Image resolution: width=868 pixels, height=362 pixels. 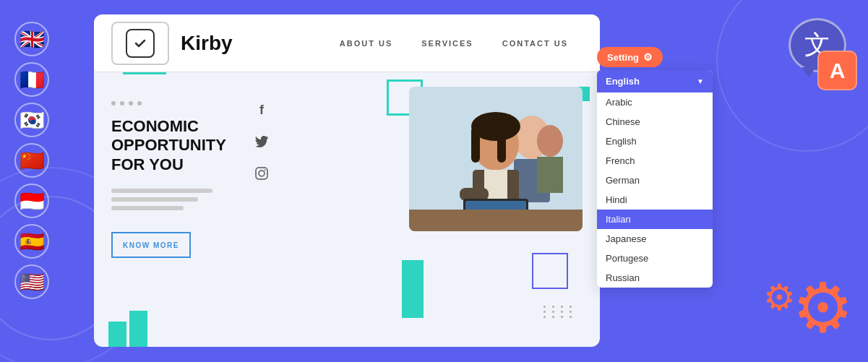 I want to click on mockup-header: Kirby About Us Services Contact Us, so click(x=347, y=43).